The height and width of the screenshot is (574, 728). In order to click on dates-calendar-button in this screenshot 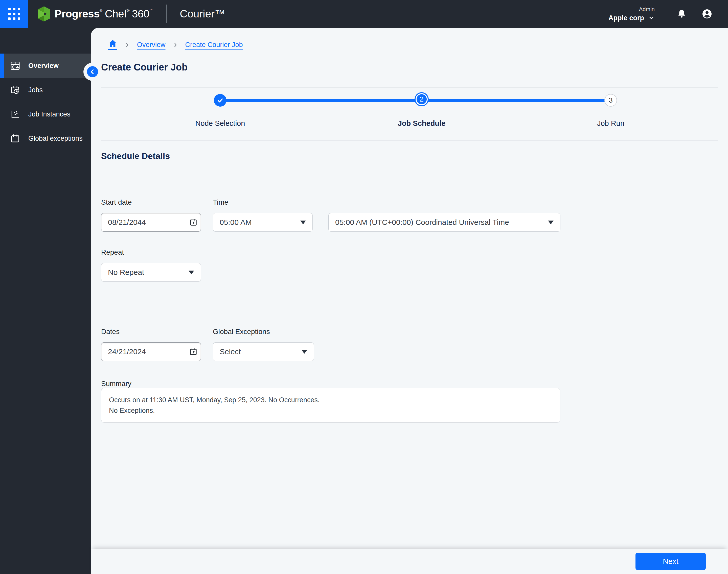, I will do `click(193, 352)`.